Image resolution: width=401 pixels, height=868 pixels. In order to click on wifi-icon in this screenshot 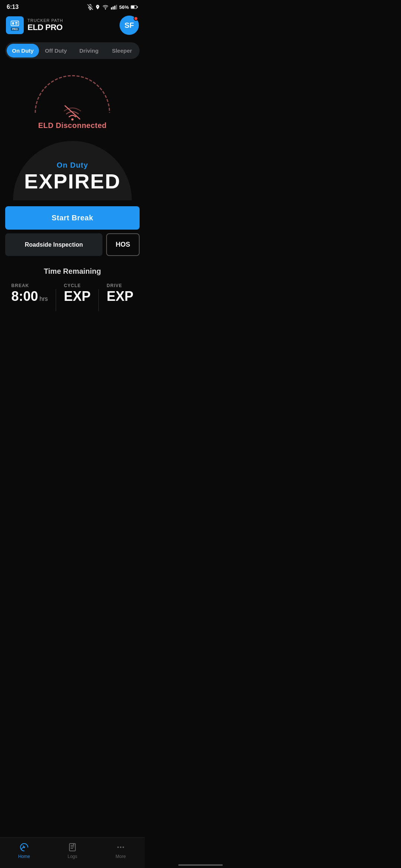, I will do `click(105, 7)`.